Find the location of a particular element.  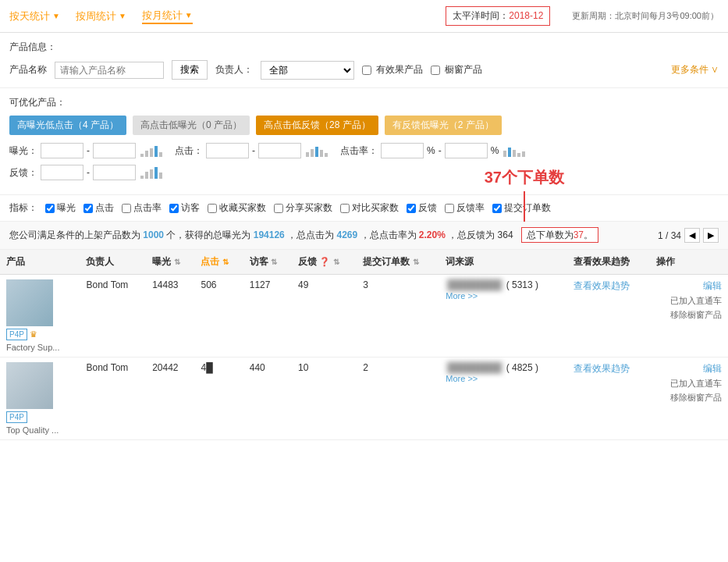

sort-exposure-icon: ⇅ is located at coordinates (177, 262).